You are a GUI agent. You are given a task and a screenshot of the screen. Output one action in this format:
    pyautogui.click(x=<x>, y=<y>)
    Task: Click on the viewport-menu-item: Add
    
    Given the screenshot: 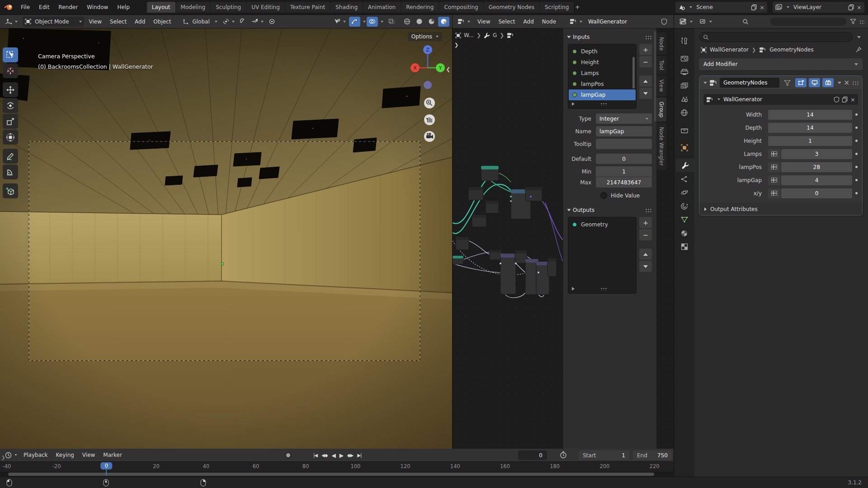 What is the action you would take?
    pyautogui.click(x=140, y=22)
    